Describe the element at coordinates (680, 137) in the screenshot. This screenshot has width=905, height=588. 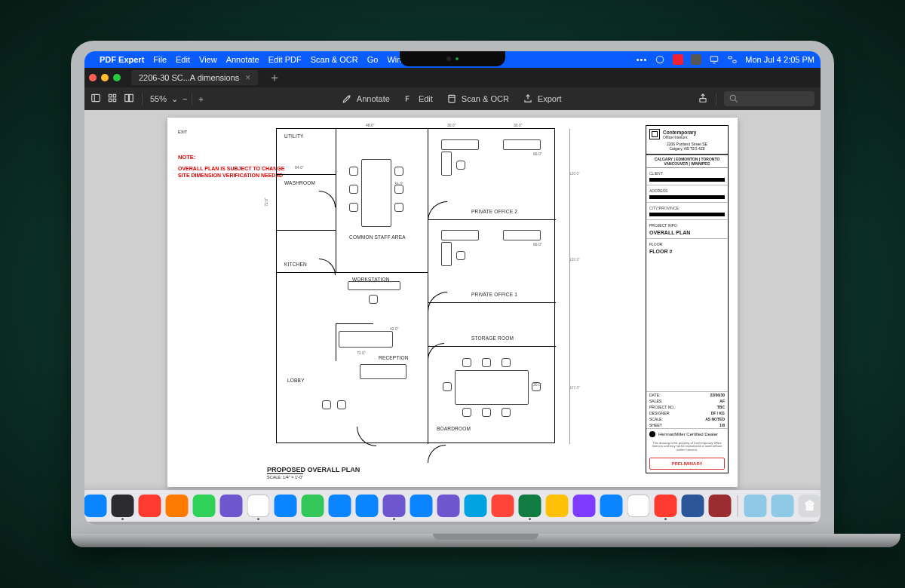
I see `company-subname: Office Interiors` at that location.